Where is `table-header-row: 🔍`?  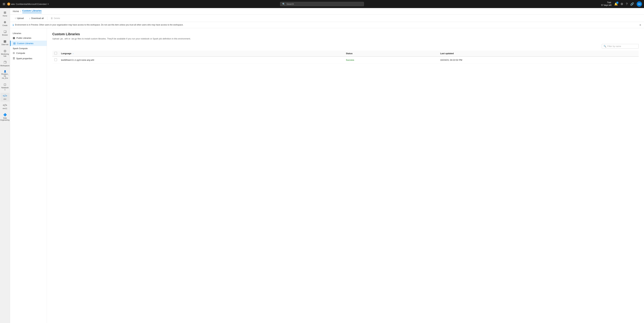 table-header-row: 🔍 is located at coordinates (346, 46).